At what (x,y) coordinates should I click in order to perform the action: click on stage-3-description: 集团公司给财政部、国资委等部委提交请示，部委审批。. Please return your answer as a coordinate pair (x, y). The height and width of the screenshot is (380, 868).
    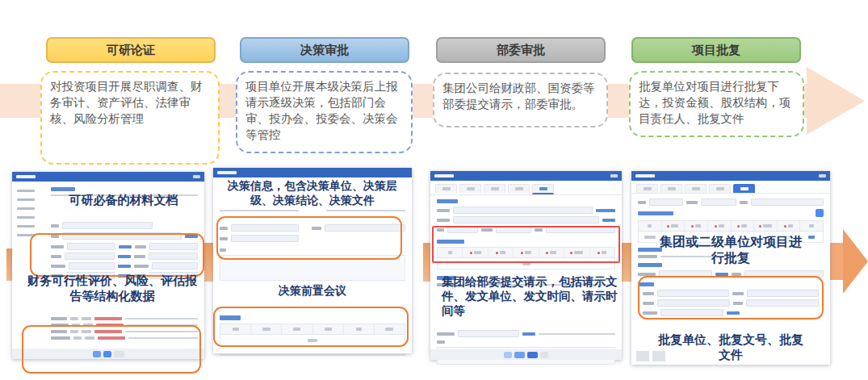
    Looking at the image, I should click on (520, 100).